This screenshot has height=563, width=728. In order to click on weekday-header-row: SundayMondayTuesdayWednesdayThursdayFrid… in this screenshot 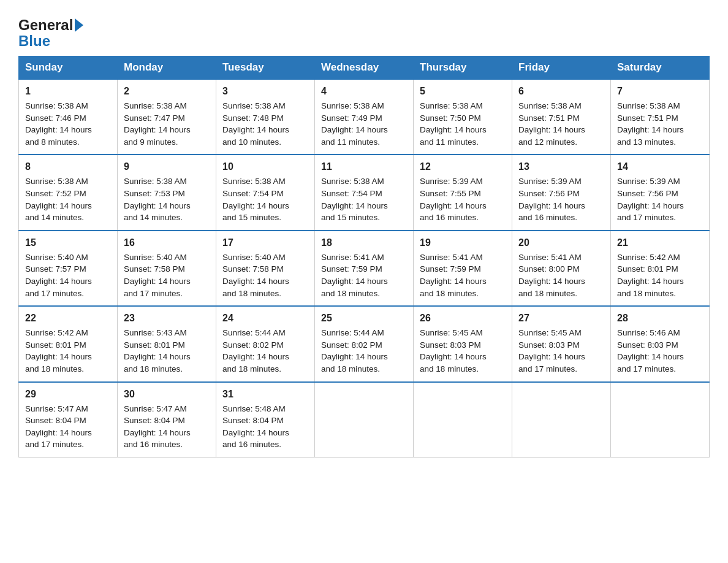, I will do `click(364, 67)`.